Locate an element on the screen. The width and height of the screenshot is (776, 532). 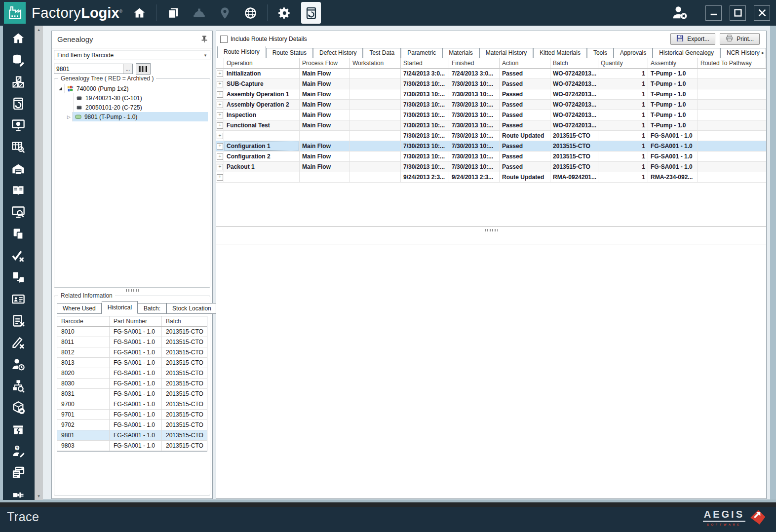
sidebar-monitor-search-icon is located at coordinates (19, 212).